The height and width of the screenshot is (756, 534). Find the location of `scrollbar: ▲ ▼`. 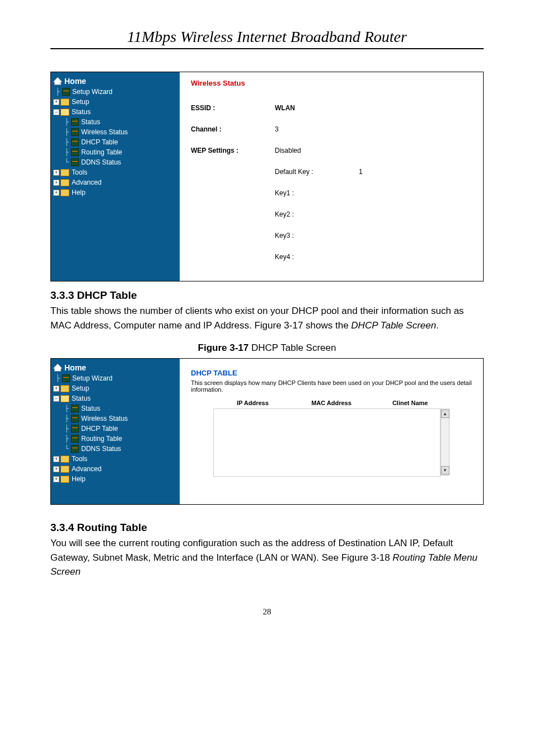

scrollbar: ▲ ▼ is located at coordinates (445, 442).